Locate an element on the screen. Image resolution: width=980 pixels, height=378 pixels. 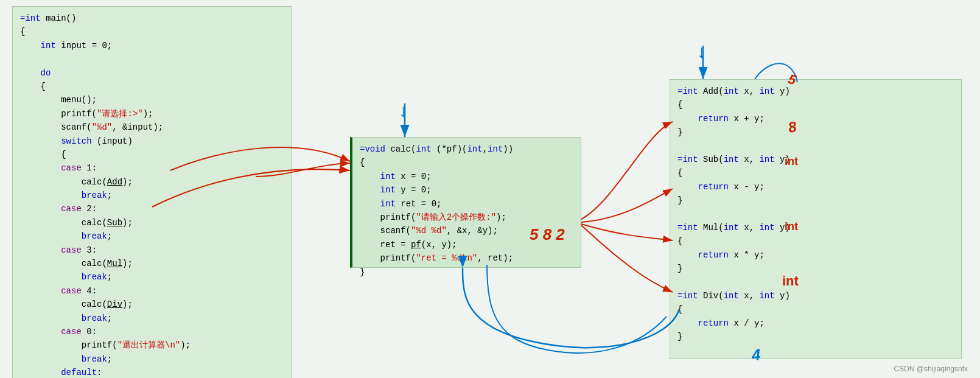
annotation-4: 4 is located at coordinates (756, 355).